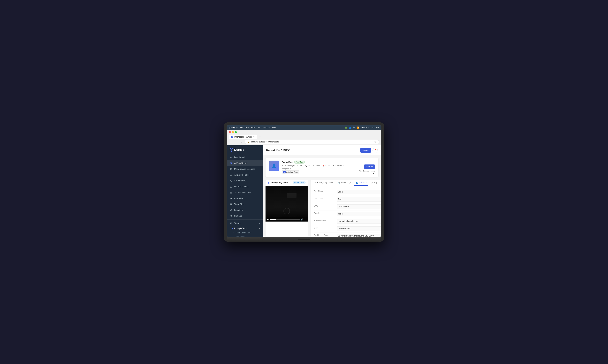  What do you see at coordinates (232, 137) in the screenshot?
I see `tab-favicon: D` at bounding box center [232, 137].